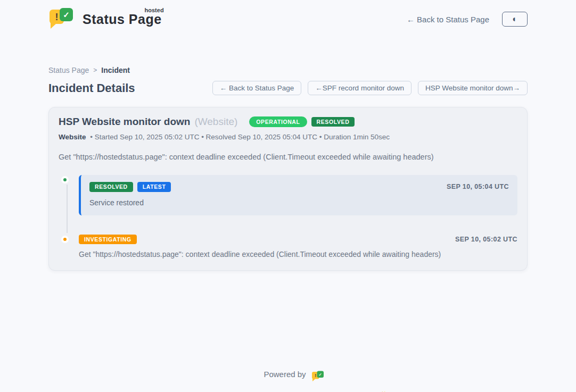  Describe the element at coordinates (478, 187) in the screenshot. I see `timeline-timestamp: SEP 10, 05:04 UTC` at that location.